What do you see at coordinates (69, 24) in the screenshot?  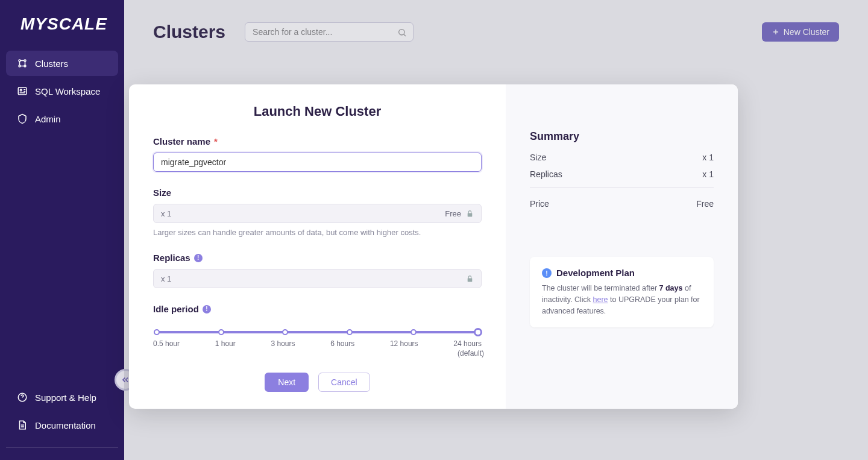 I see `brand-logo: MYSCALE` at bounding box center [69, 24].